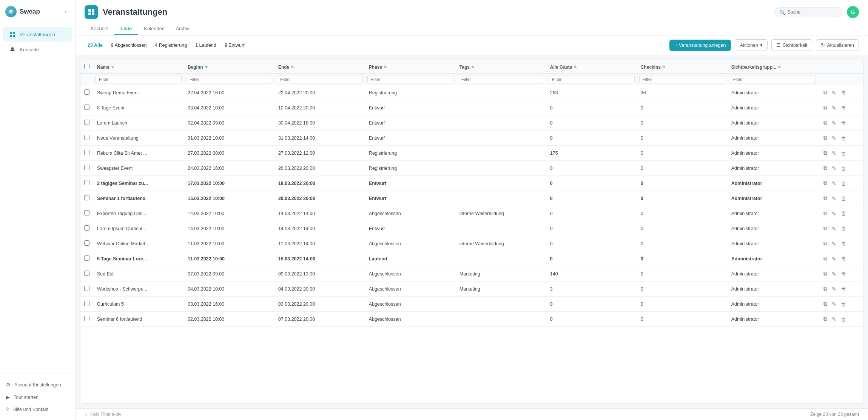  What do you see at coordinates (592, 67) in the screenshot?
I see `col-header-alle-gaeste: Alle Gäste⇅` at bounding box center [592, 67].